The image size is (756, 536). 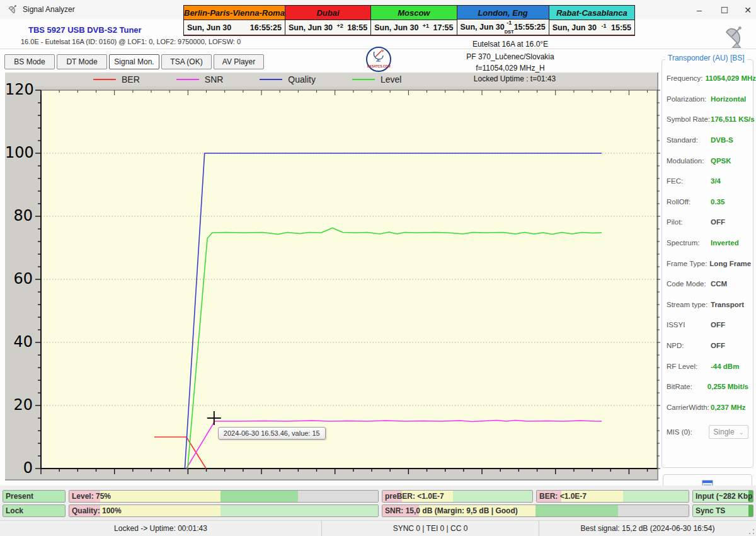 I want to click on legend-label: Quality, so click(x=302, y=79).